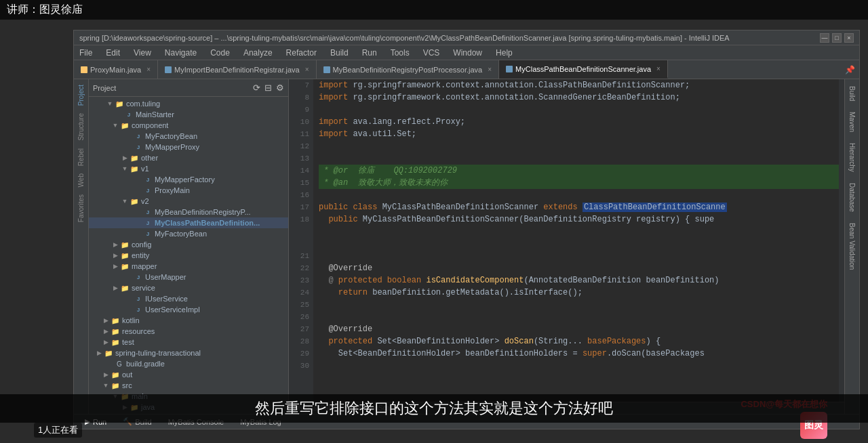 Image resolution: width=868 pixels, height=443 pixels. I want to click on subtitle-text: 然后重写它排除接口的这个方法其实就是这个方法好吧, so click(434, 408).